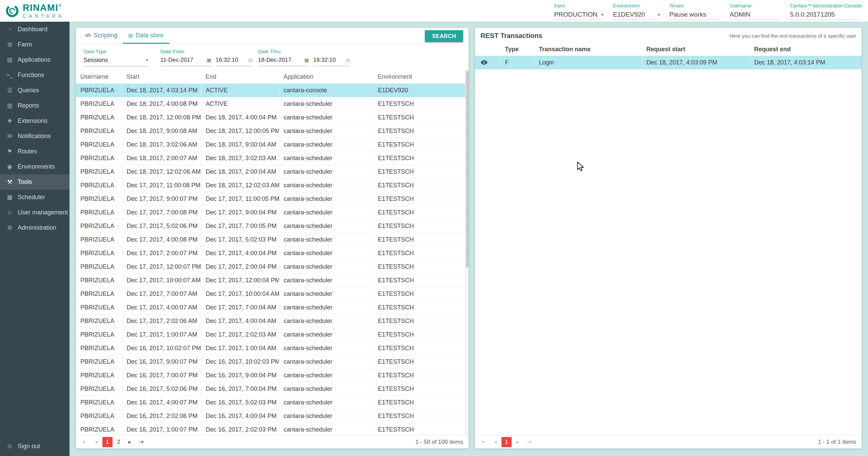 The image size is (868, 456). What do you see at coordinates (35, 212) in the screenshot?
I see `sidebar-item-user-management: ☺User management` at bounding box center [35, 212].